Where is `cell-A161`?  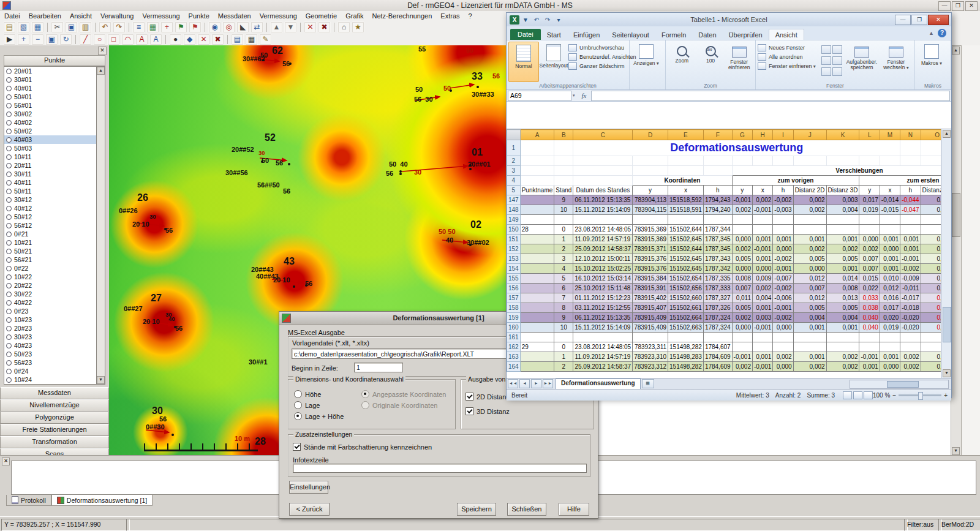
cell-A161 is located at coordinates (537, 337).